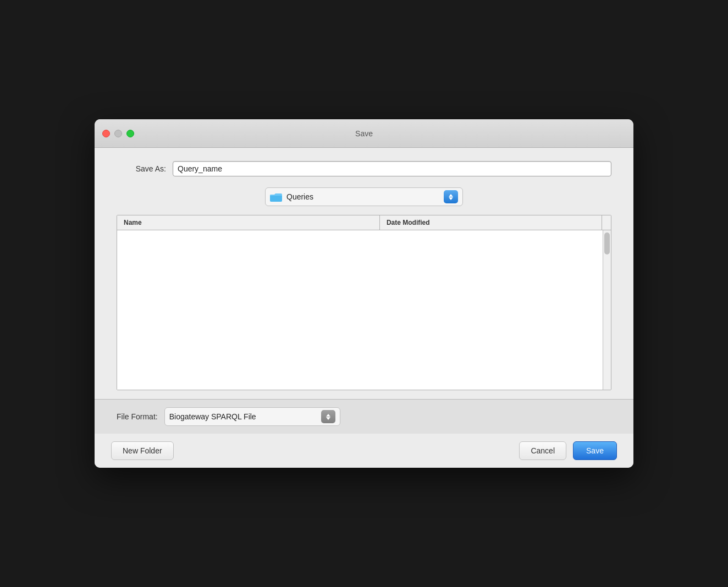 The image size is (728, 587). Describe the element at coordinates (106, 134) in the screenshot. I see `close-button` at that location.